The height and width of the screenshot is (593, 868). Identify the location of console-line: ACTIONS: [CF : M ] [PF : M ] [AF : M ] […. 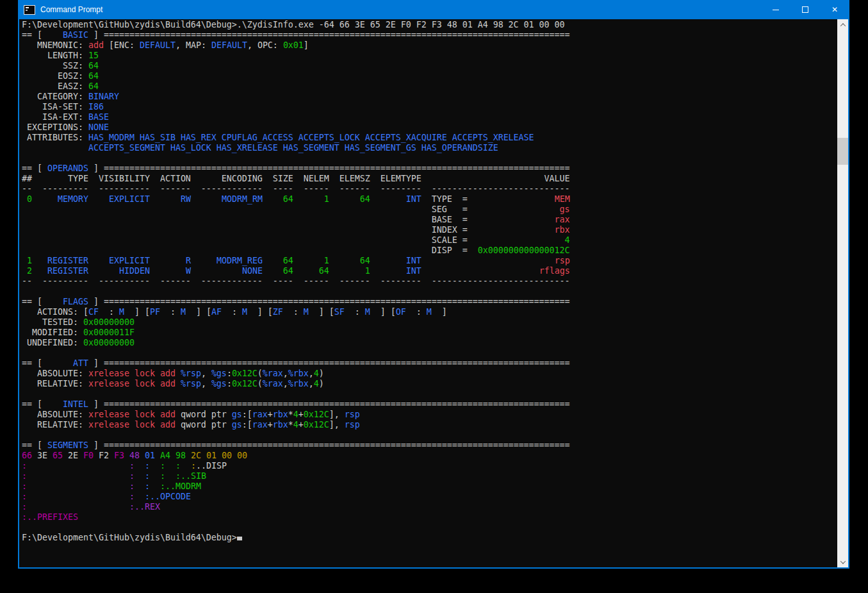
(429, 312).